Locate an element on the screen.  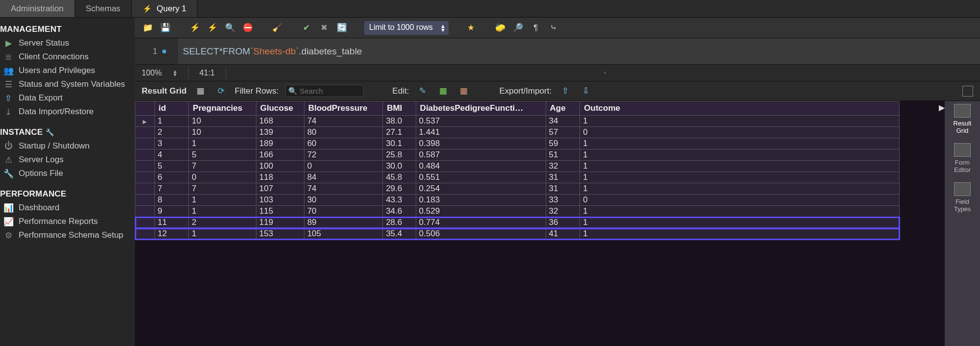
cell: 41 is located at coordinates (563, 234).